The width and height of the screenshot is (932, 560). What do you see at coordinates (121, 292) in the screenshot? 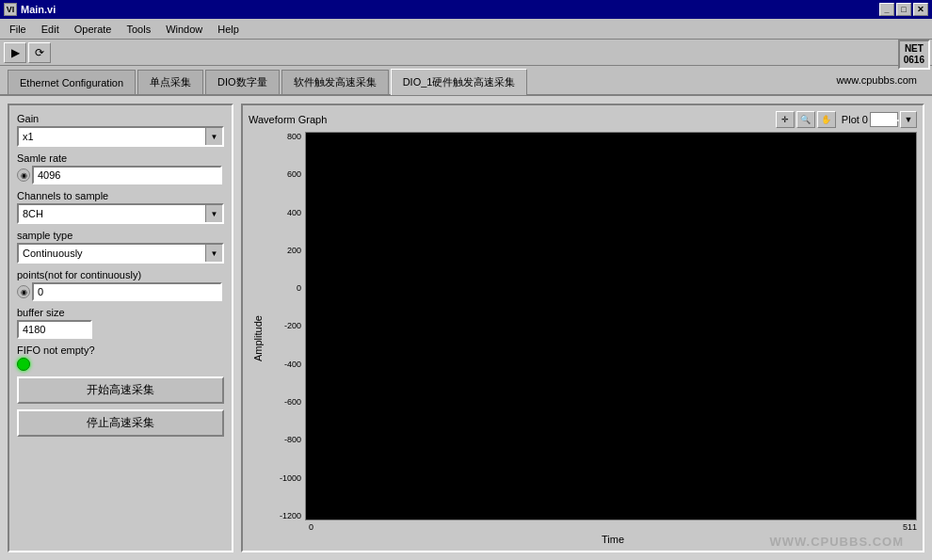
I see `points-input-container: ◉` at bounding box center [121, 292].